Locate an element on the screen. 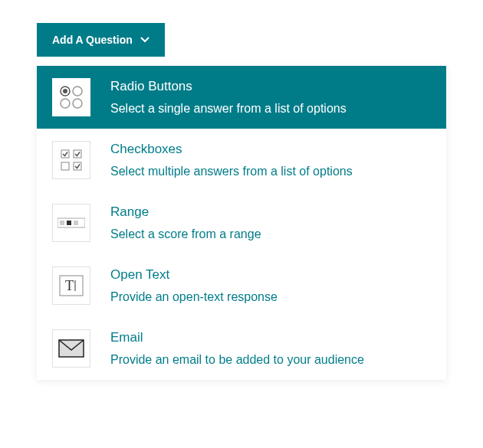  option-checkboxes: Checkboxes Select multiple answers from … is located at coordinates (242, 160).